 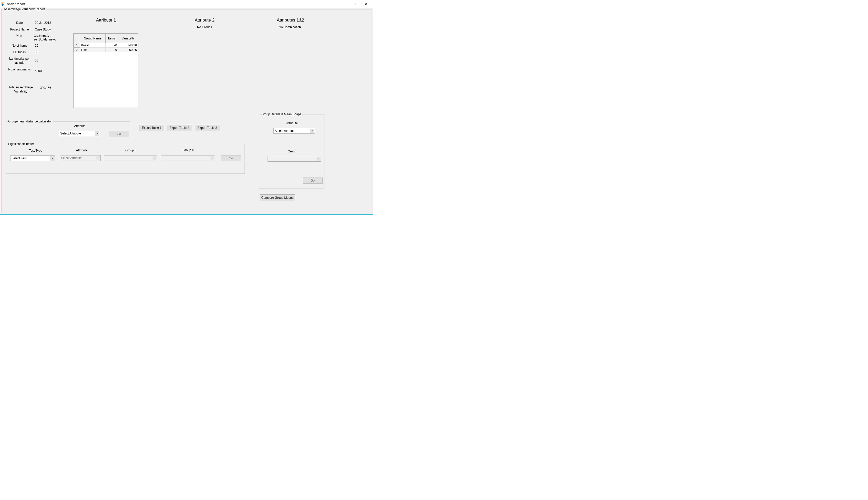 I want to click on gd-go-button: Go, so click(x=313, y=181).